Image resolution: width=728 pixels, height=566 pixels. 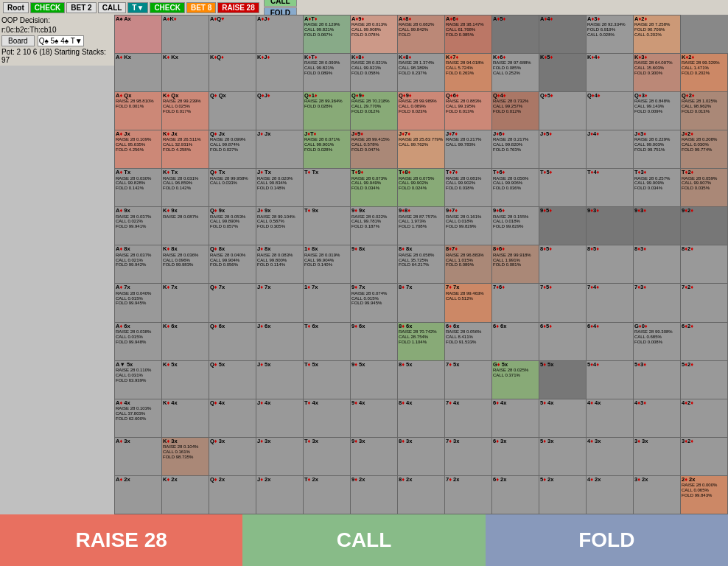 What do you see at coordinates (327, 73) in the screenshot?
I see `table-cell-KTs: K♦T♦ RAISE 28 0.090% CALL 99.821% FOLD 0…` at bounding box center [327, 73].